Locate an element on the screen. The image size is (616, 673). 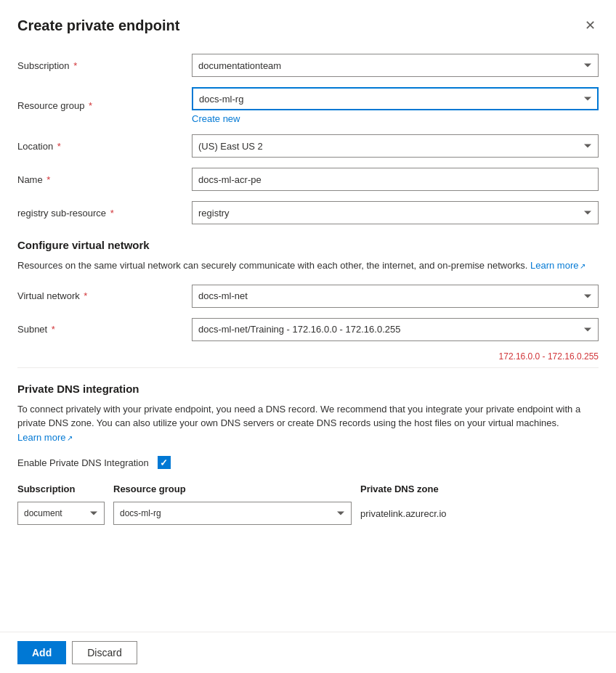
enable-dns-checkbox: ✓ is located at coordinates (164, 462).